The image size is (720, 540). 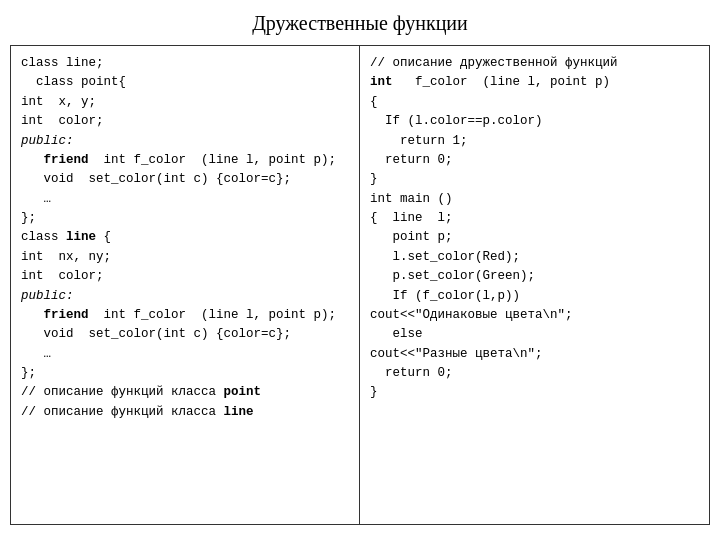 I want to click on code-line: int nx, ny;, so click(x=185, y=258).